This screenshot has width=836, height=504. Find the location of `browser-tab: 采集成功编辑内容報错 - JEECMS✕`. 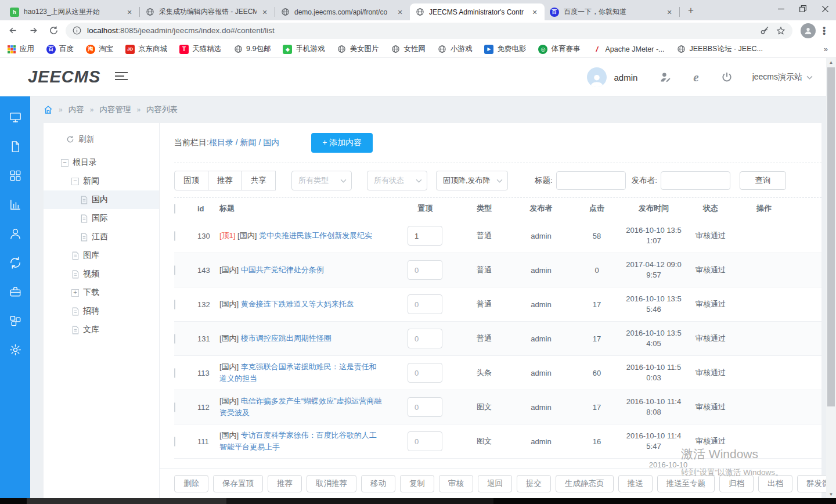

browser-tab: 采集成功编辑内容報错 - JEECMS✕ is located at coordinates (207, 12).